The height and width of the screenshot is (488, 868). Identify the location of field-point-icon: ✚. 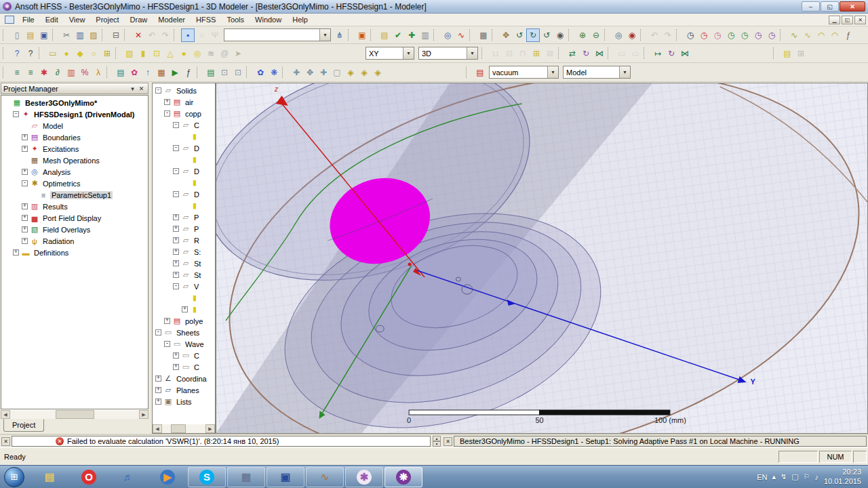
(296, 73).